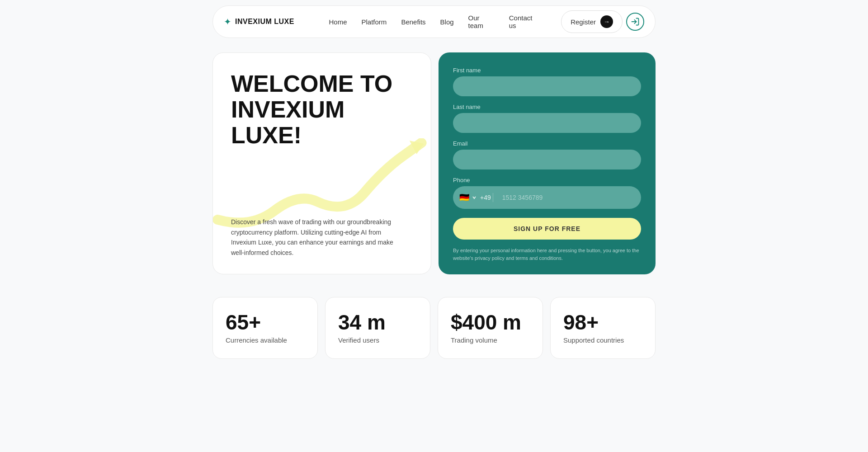 This screenshot has width=868, height=452. Describe the element at coordinates (228, 22) in the screenshot. I see `logo-icon: ✦` at that location.